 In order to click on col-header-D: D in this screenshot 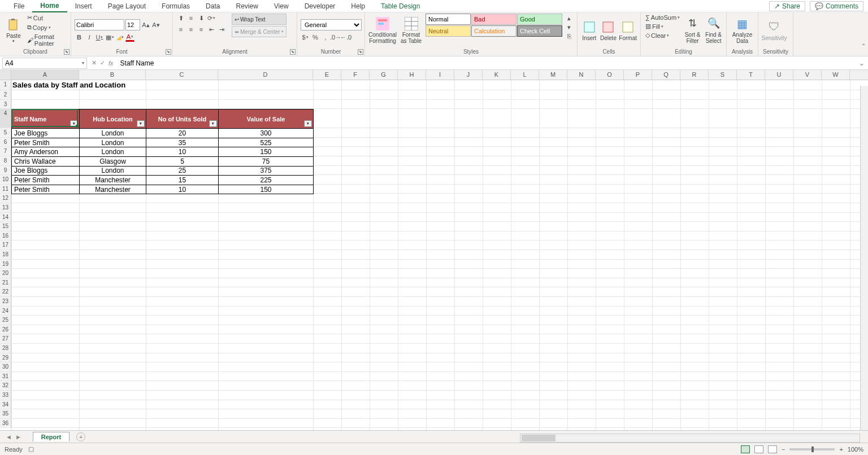, I will do `click(266, 75)`.